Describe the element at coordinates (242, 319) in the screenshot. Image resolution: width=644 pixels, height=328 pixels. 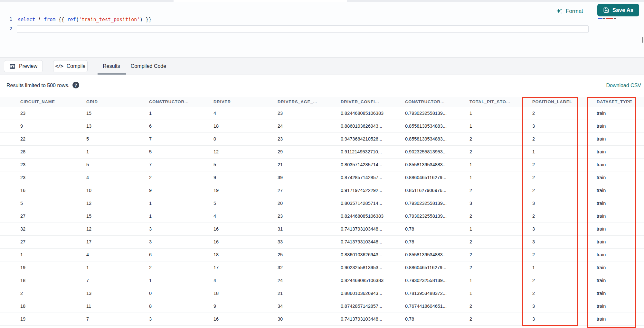
I see `table-cell: 16` at that location.